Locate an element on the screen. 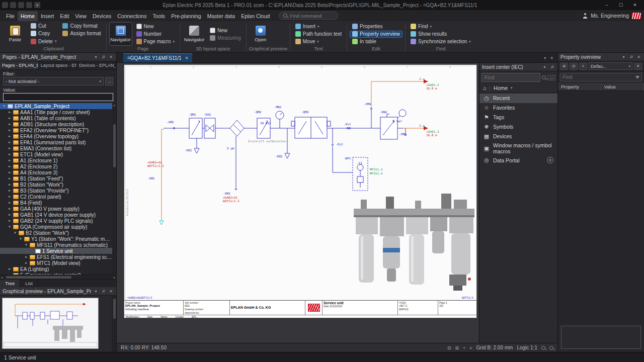 The height and width of the screenshot is (362, 644). navigator-tab: Pages - EPLAN_Sa... is located at coordinates (19, 65).